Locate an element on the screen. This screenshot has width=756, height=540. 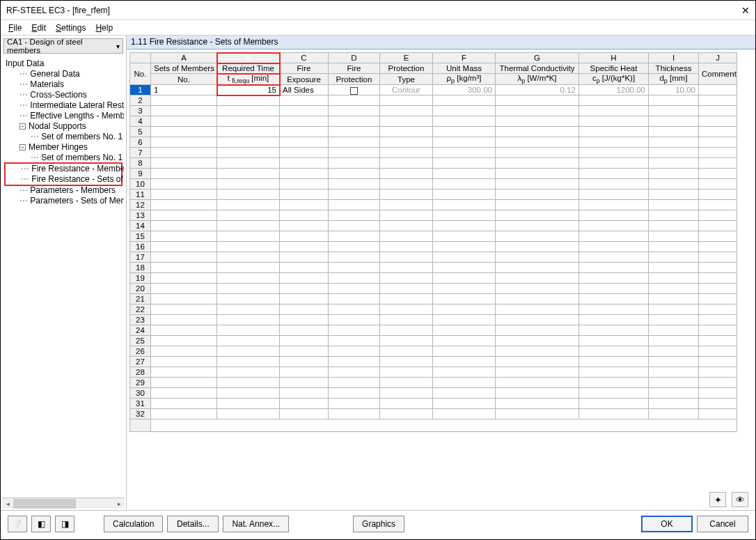
table-row: 1 1 15 All Sides Contour 300.00 0.12 120… is located at coordinates (434, 91).